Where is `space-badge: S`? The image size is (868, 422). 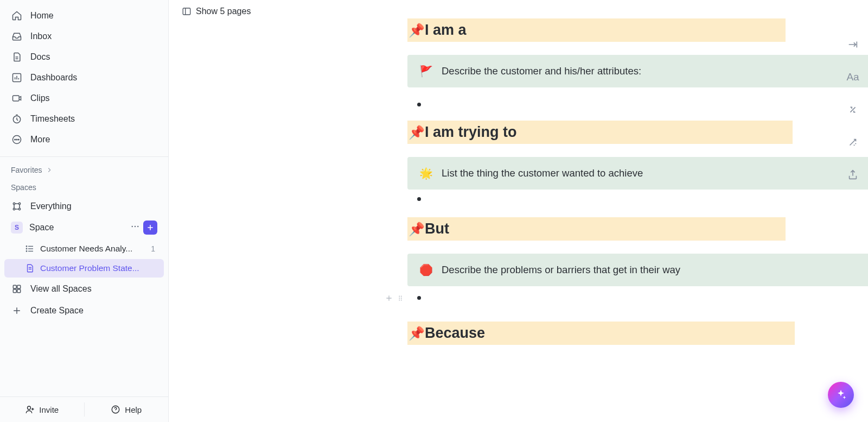
space-badge: S is located at coordinates (17, 228).